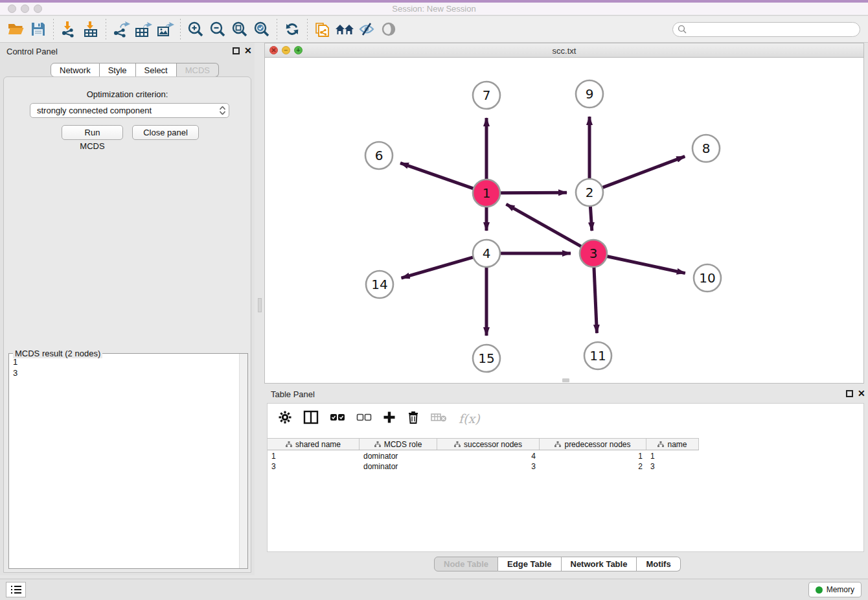 Image resolution: width=868 pixels, height=600 pixels. What do you see at coordinates (389, 29) in the screenshot?
I see `show-all-button` at bounding box center [389, 29].